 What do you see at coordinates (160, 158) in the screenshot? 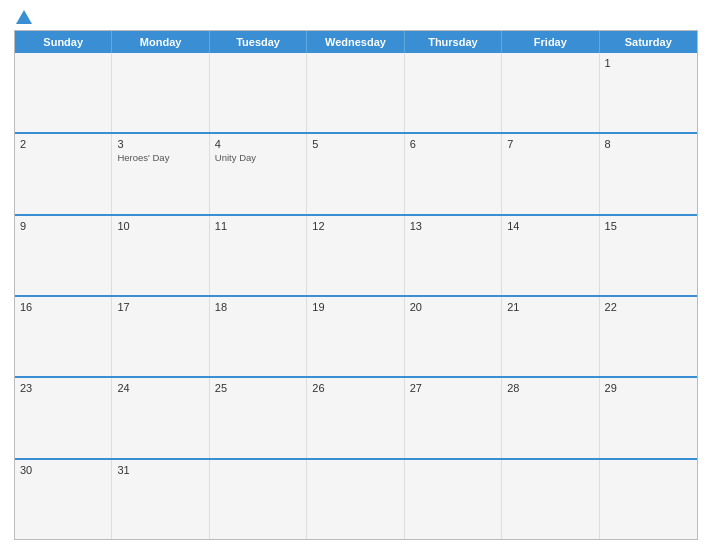
I see `holiday-label: Heroes' Day` at bounding box center [160, 158].